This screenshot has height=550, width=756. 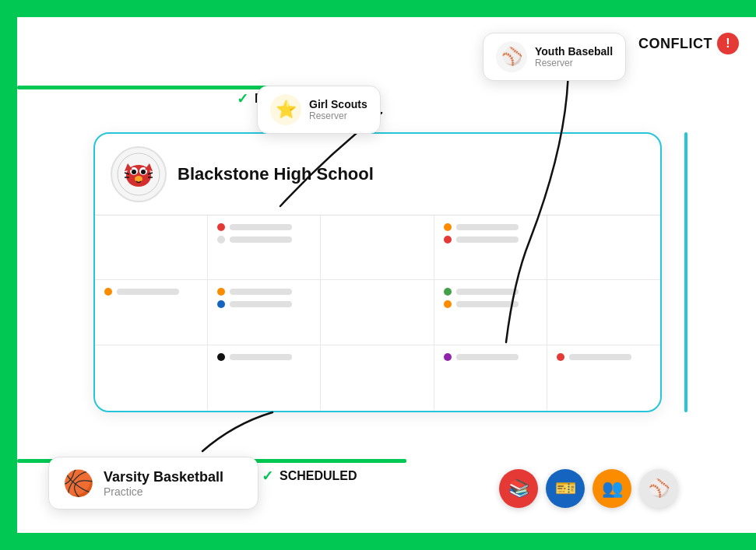 I want to click on scheduled-check-icon: ✓, so click(x=268, y=476).